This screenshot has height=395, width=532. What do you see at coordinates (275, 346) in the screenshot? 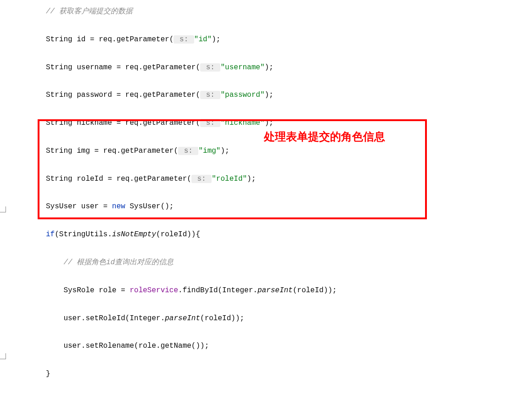
I see `code-line: user.setRolename(role.getName());` at bounding box center [275, 346].